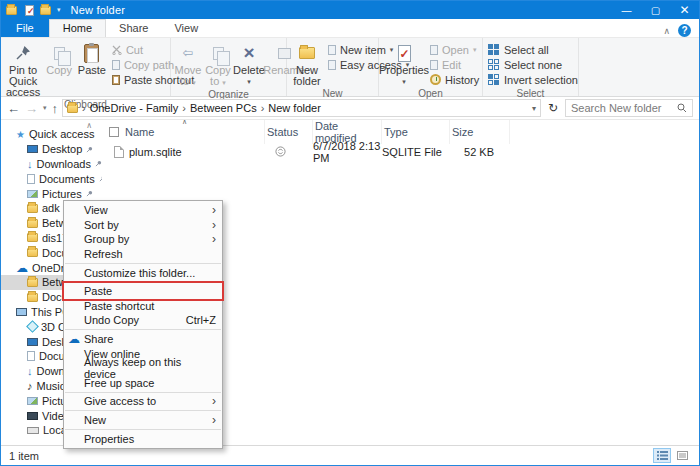  Describe the element at coordinates (622, 108) in the screenshot. I see `search-input` at that location.